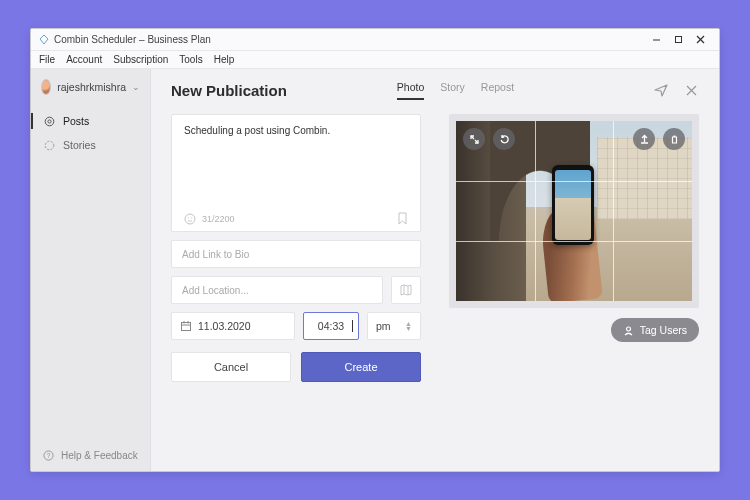  I want to click on calendar-icon, so click(186, 326).